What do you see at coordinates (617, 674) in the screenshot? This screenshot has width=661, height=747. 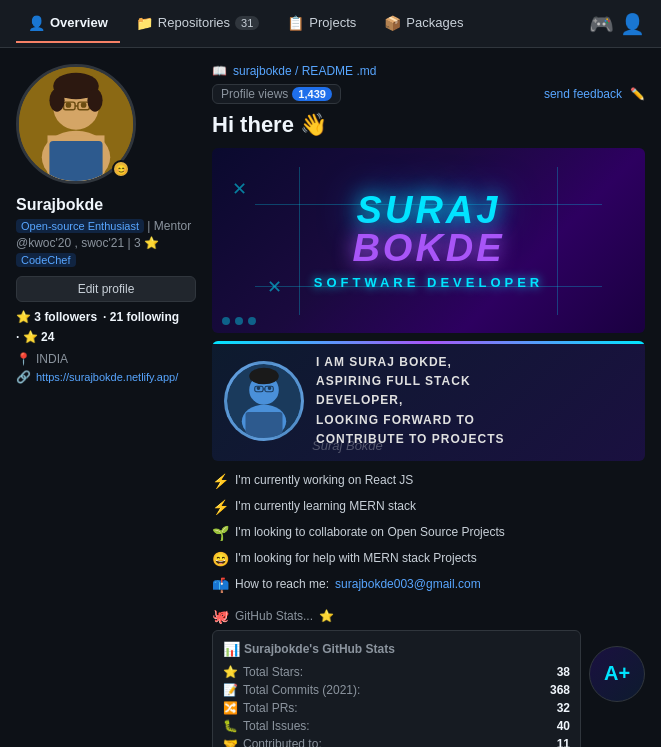 I see `grade-badge: A+` at bounding box center [617, 674].